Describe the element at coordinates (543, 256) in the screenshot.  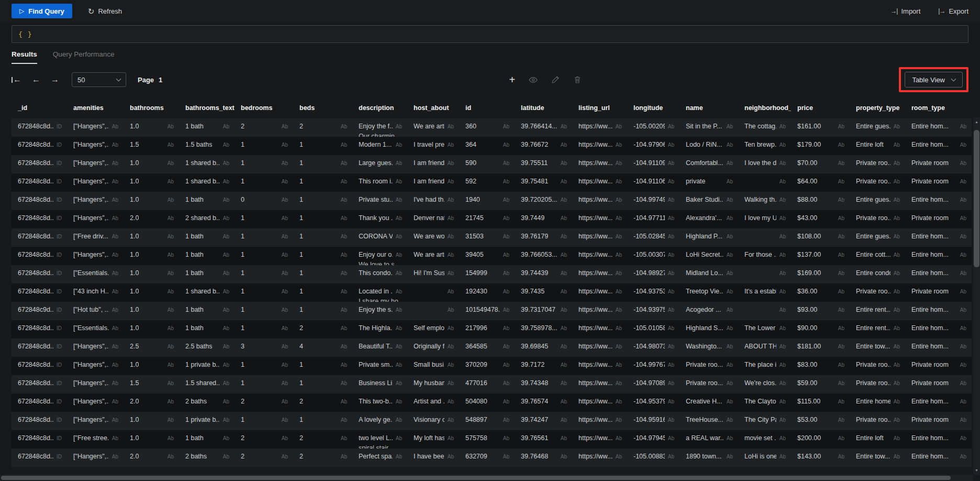
I see `cell-latitude: 39.766053...Ab` at that location.